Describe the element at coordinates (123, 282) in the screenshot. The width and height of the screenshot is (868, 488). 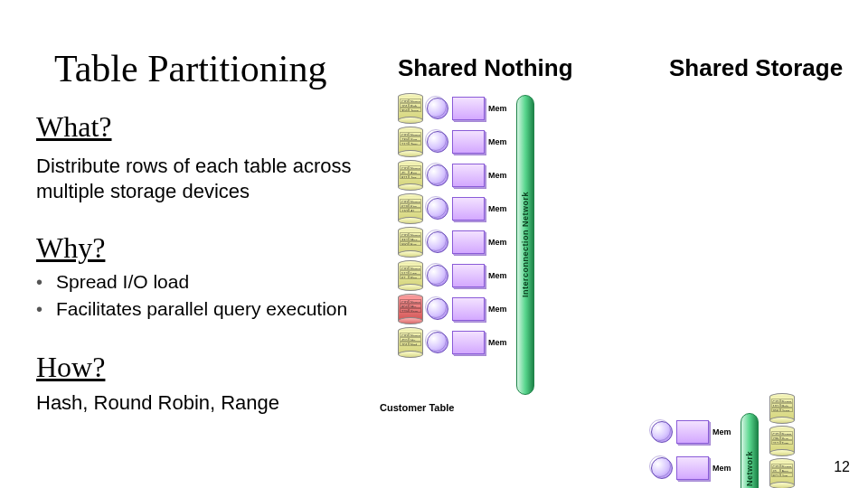
I see `bullet-item: Spread I/O load` at that location.